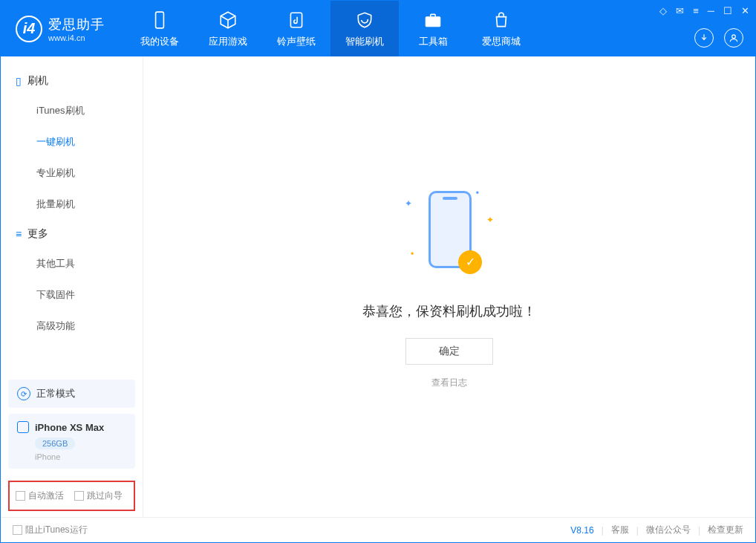  What do you see at coordinates (55, 443) in the screenshot?
I see `device-capacity: 256GB` at bounding box center [55, 443].